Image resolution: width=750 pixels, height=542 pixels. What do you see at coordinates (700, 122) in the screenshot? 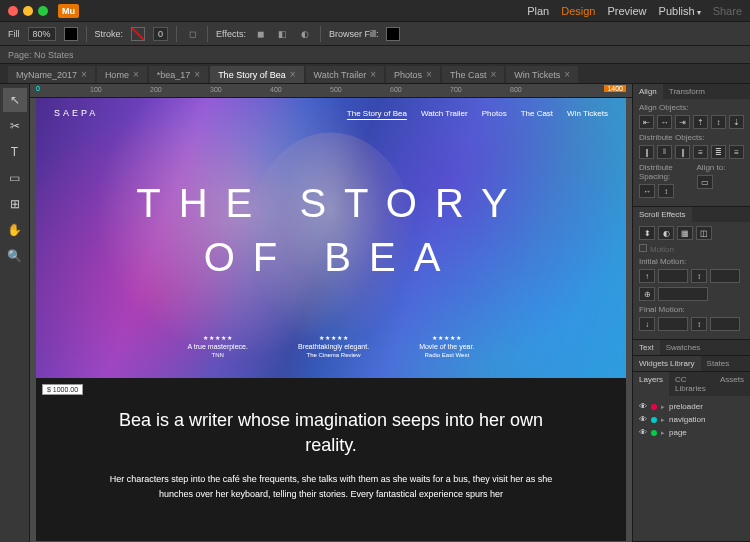
I see `align-top-icon: ⇡` at bounding box center [700, 122].